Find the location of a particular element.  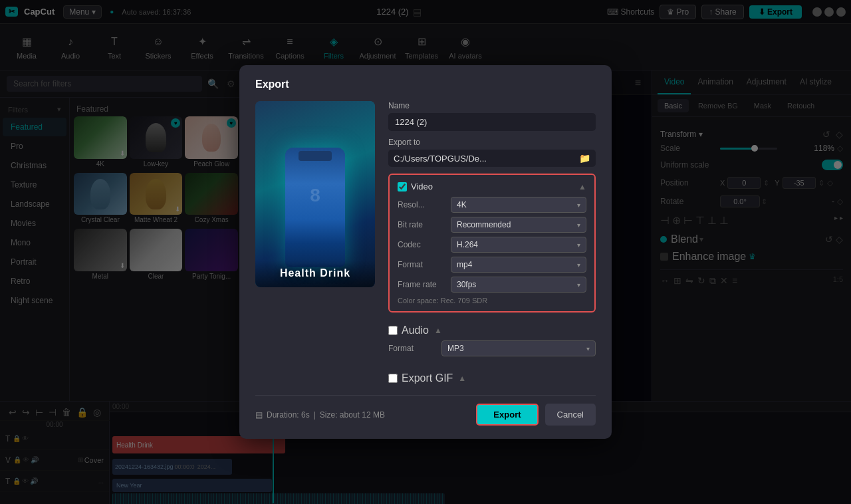

audio-format-label: Format is located at coordinates (415, 348).